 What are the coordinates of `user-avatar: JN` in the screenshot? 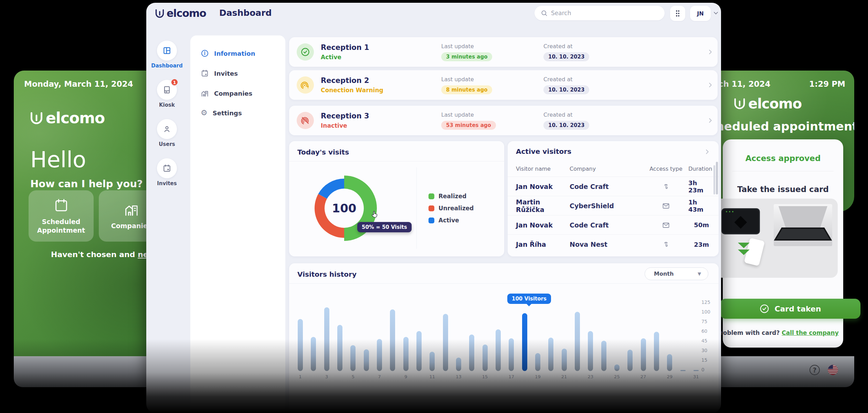 It's located at (700, 13).